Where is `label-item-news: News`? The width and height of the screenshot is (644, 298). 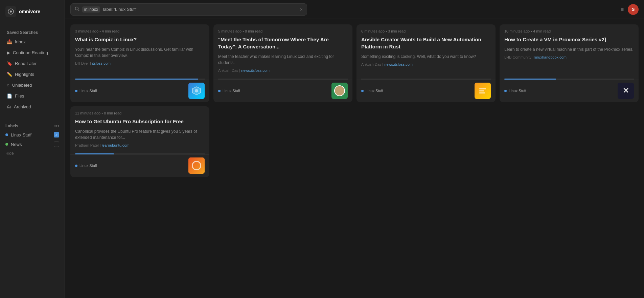
label-item-news: News is located at coordinates (32, 144).